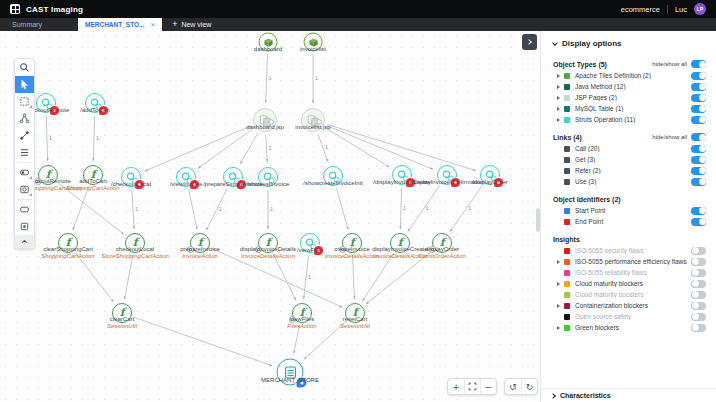  What do you see at coordinates (24, 118) in the screenshot?
I see `layout-tool` at bounding box center [24, 118].